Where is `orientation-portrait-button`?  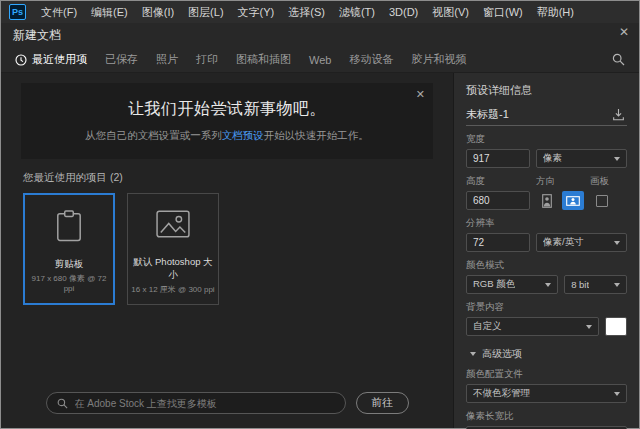 orientation-portrait-button is located at coordinates (547, 200).